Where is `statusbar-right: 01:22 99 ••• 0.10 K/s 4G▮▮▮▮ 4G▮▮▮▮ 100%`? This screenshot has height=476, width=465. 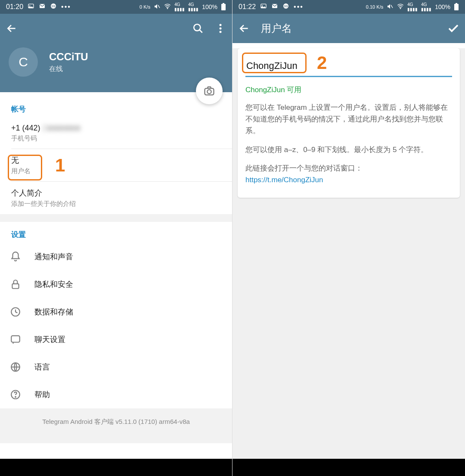 statusbar-right: 01:22 99 ••• 0.10 K/s 4G▮▮▮▮ 4G▮▮▮▮ 100% is located at coordinates (349, 7).